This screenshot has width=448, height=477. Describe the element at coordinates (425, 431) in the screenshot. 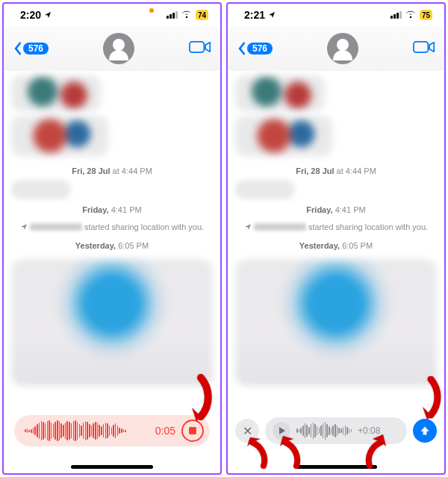

I see `arrow-up-icon` at that location.